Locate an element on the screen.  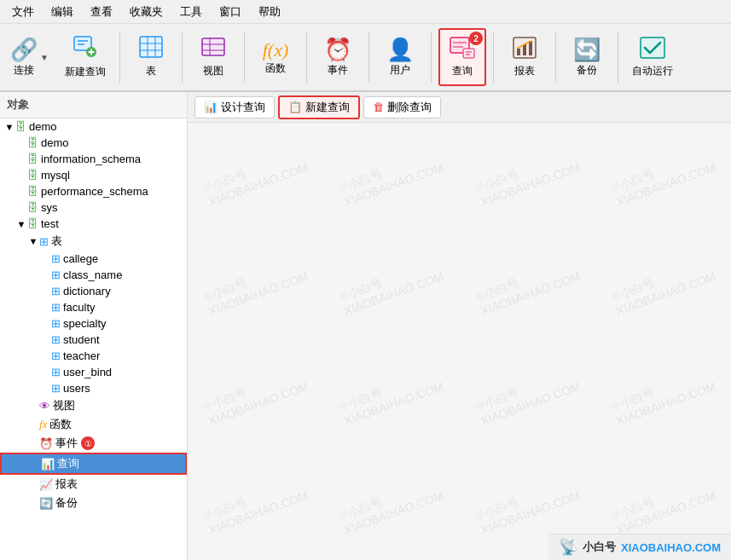
sidebar-item-callege: ⊞ callege is located at coordinates (94, 259).